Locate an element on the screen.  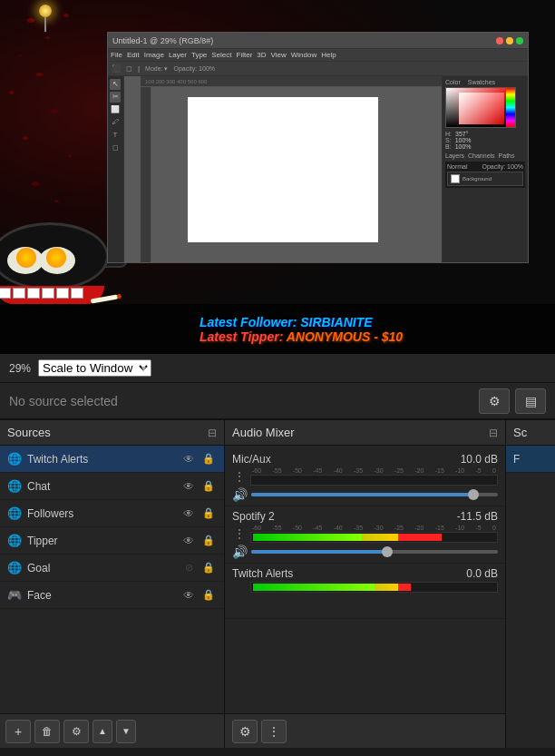
tipper-visibility-btn: 👁 is located at coordinates (189, 541).